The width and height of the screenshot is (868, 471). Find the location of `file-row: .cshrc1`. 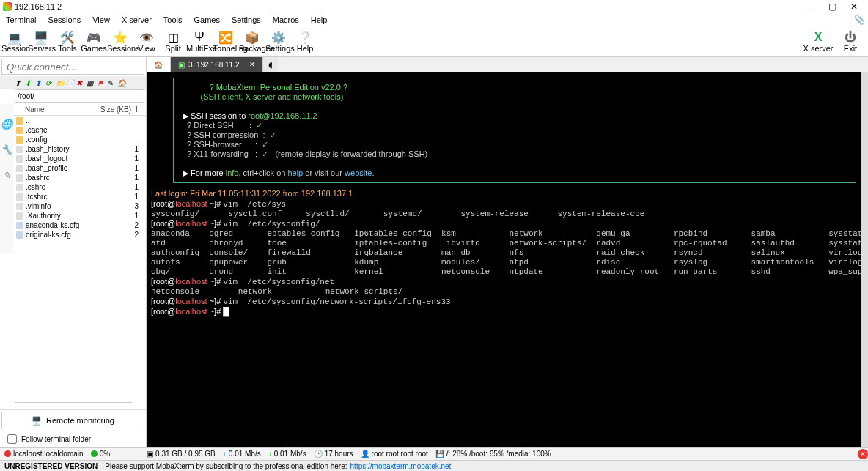

file-row: .cshrc1 is located at coordinates (79, 188).